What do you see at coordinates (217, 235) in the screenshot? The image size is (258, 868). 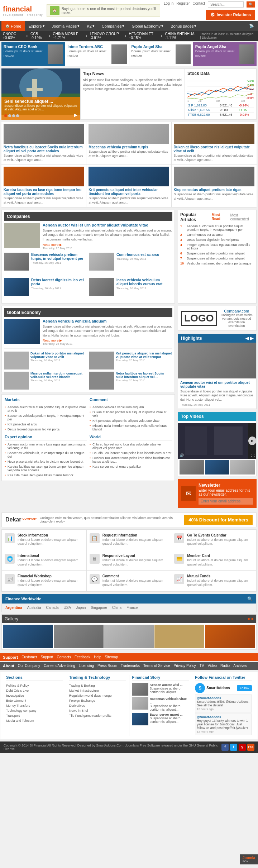 I see `popular-item-1: 2 Cum rhoncus est ac arcu` at bounding box center [217, 235].